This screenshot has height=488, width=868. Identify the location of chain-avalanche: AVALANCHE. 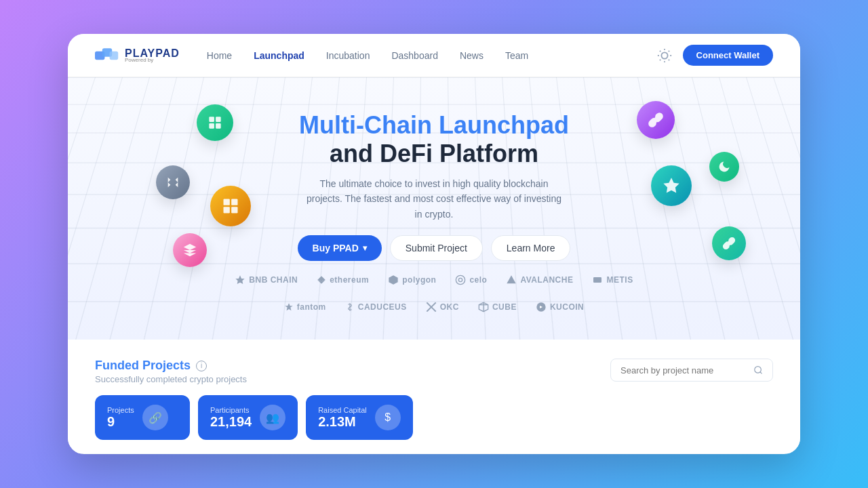
(540, 280).